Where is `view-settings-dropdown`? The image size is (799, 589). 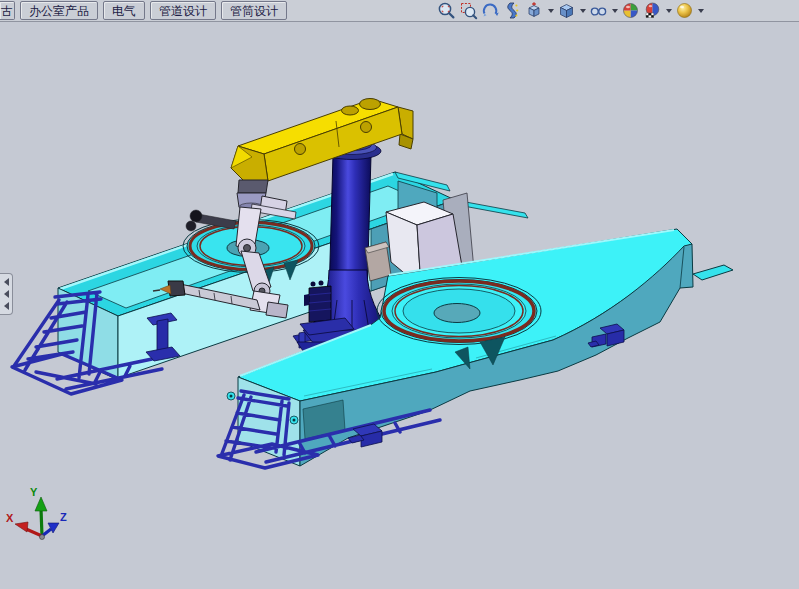 view-settings-dropdown is located at coordinates (700, 10).